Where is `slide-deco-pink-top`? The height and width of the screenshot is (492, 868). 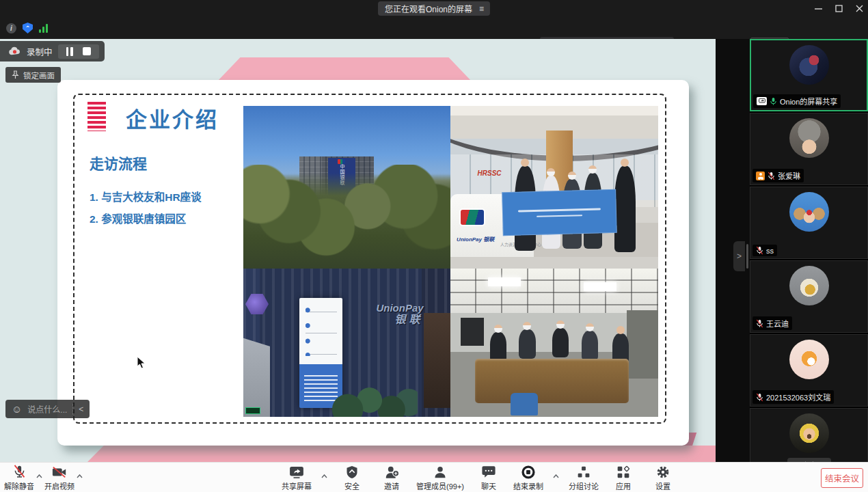 slide-deco-pink-top is located at coordinates (344, 70).